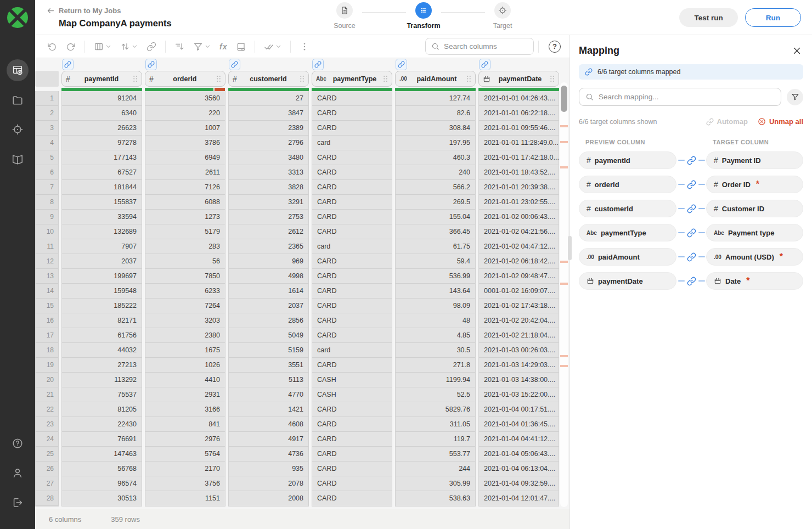  What do you see at coordinates (102, 350) in the screenshot?
I see `grid-cell: 44032` at bounding box center [102, 350].